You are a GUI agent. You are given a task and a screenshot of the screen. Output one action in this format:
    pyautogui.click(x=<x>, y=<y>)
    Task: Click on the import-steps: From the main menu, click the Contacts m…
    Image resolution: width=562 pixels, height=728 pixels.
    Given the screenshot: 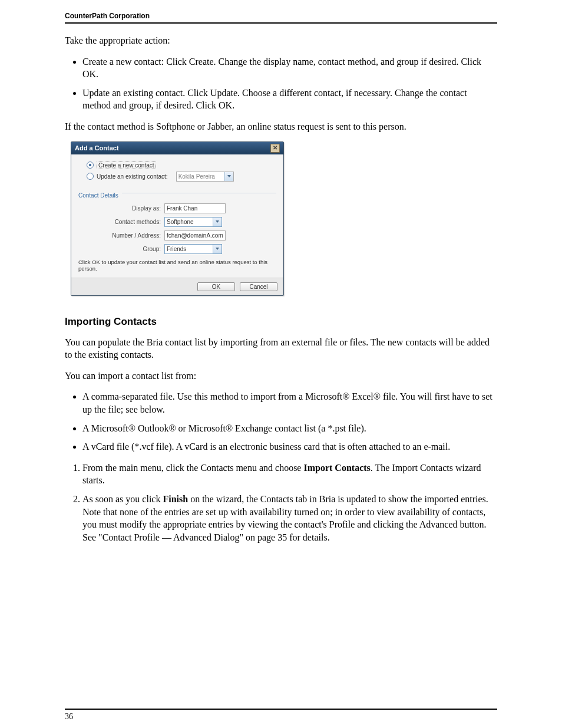 What is the action you would take?
    pyautogui.click(x=281, y=503)
    